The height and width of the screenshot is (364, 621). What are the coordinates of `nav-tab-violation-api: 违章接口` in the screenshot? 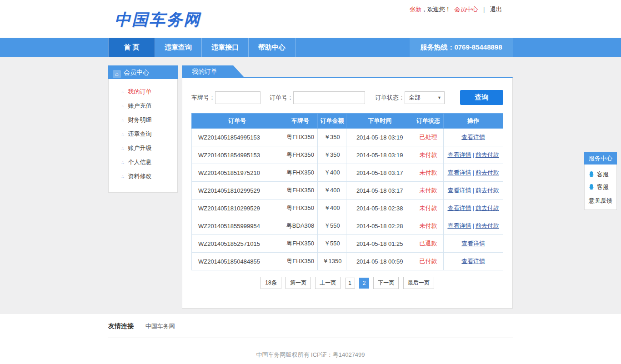 It's located at (225, 47).